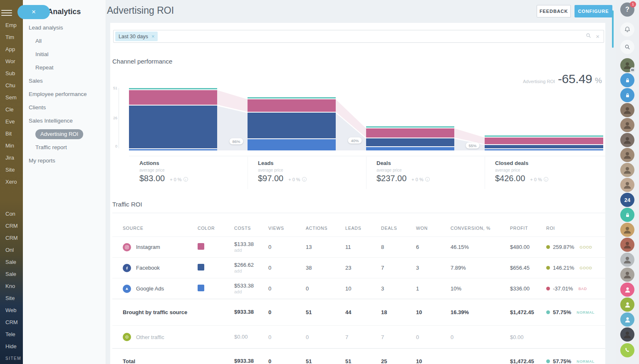 This screenshot has height=364, width=639. What do you see at coordinates (359, 288) in the screenshot?
I see `table-row-google-ads: Google Ads$533.38add00103110%$336.00-37.…` at bounding box center [359, 288].